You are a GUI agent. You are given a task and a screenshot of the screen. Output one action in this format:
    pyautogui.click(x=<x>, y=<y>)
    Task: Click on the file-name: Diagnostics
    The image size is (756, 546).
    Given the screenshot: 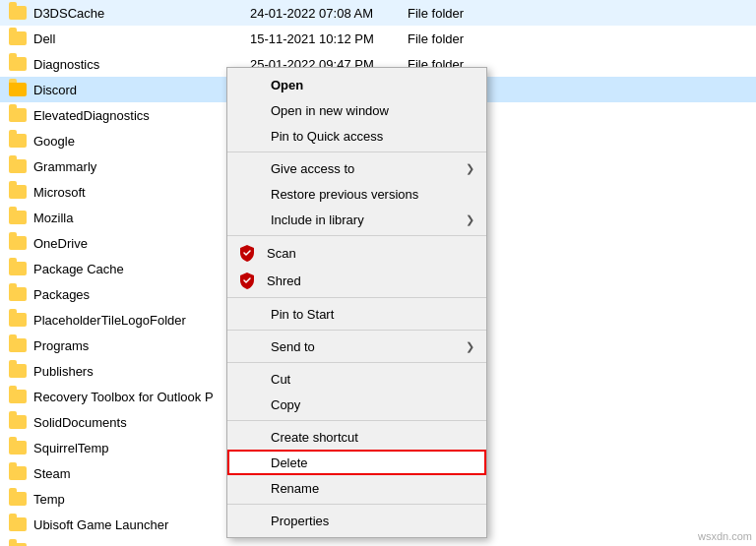 What is the action you would take?
    pyautogui.click(x=142, y=65)
    